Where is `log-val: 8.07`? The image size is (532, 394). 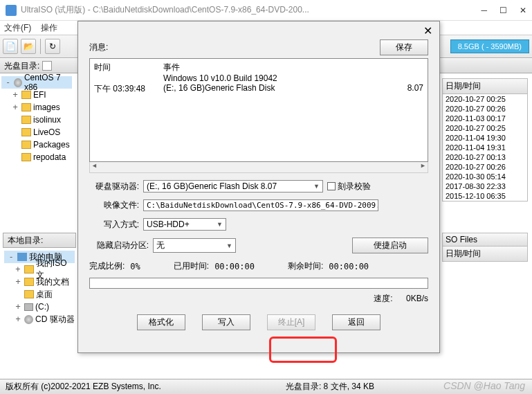 log-val: 8.07 is located at coordinates (406, 89).